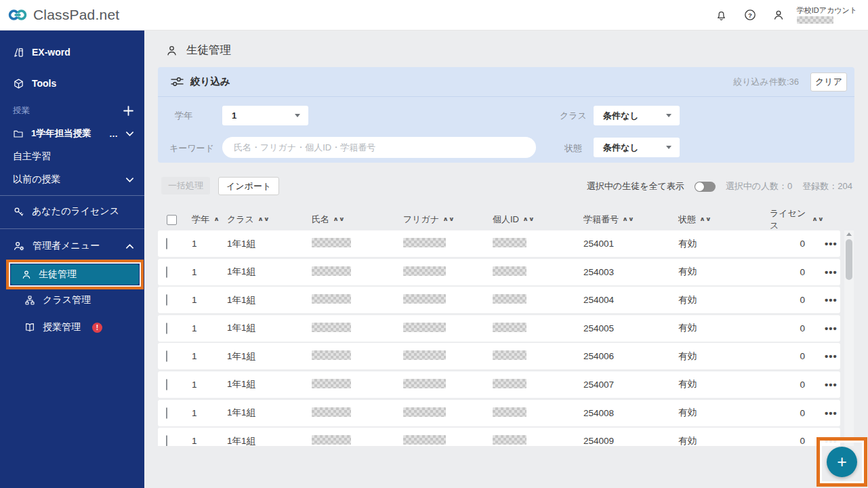 The width and height of the screenshot is (868, 488). I want to click on admin-person-gear-icon, so click(19, 246).